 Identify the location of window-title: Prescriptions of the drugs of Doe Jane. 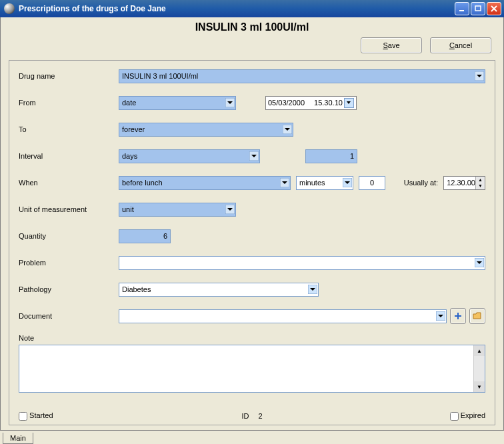
(237, 9).